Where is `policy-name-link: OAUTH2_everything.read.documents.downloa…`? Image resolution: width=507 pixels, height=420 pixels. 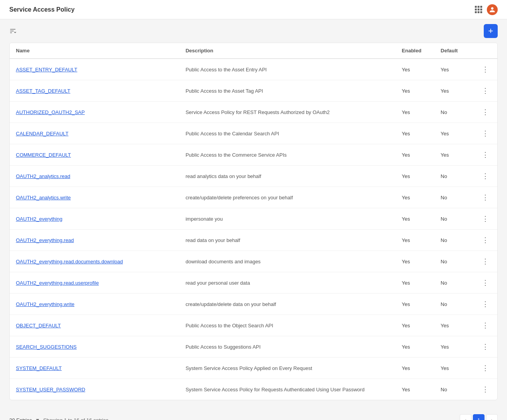
policy-name-link: OAUTH2_everything.read.documents.downloa… is located at coordinates (69, 261).